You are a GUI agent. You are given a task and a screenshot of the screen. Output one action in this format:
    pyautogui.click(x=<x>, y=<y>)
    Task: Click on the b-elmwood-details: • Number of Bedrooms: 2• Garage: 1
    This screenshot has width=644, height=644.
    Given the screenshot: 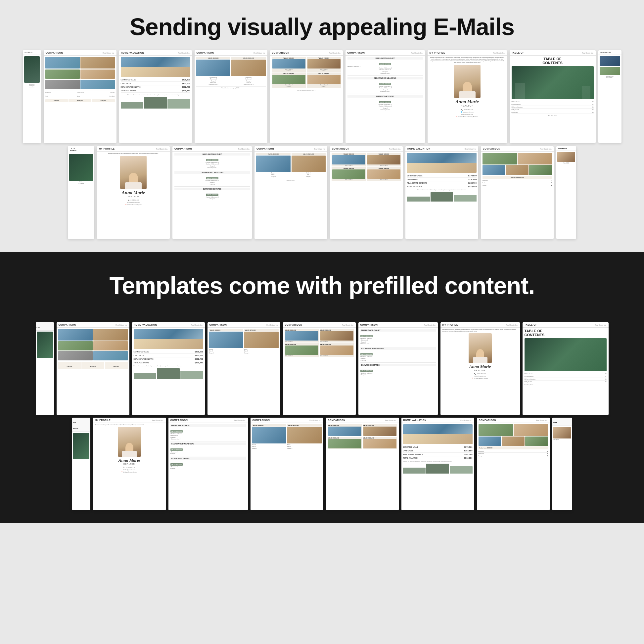 What is the action you would take?
    pyautogui.click(x=398, y=375)
    